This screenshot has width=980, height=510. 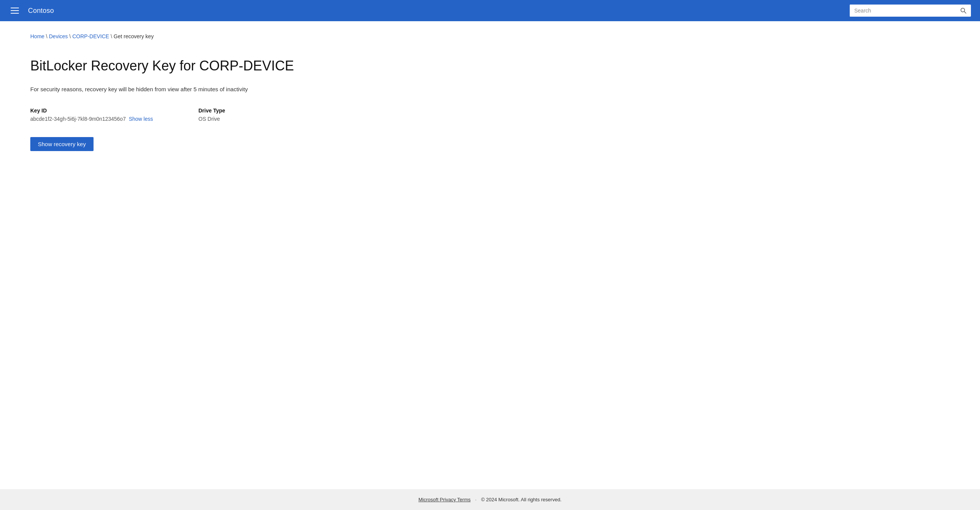 I want to click on search-input, so click(x=903, y=11).